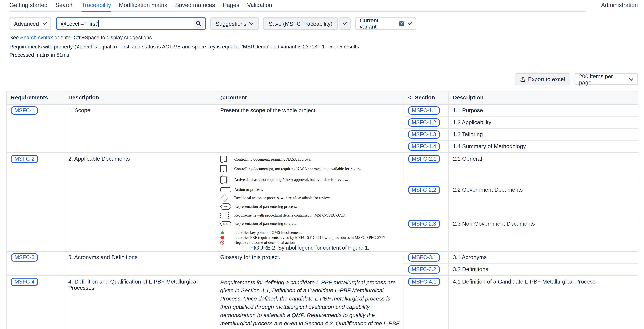 The height and width of the screenshot is (329, 644). What do you see at coordinates (327, 55) in the screenshot?
I see `processed-time: Processed matrix in 51ms` at bounding box center [327, 55].